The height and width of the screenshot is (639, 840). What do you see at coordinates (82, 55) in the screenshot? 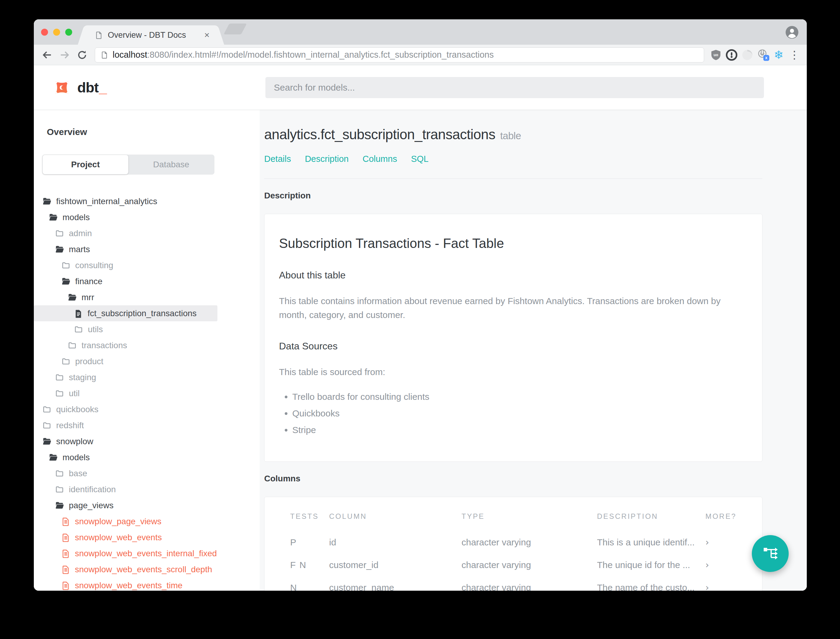
I see `reload-icon` at bounding box center [82, 55].